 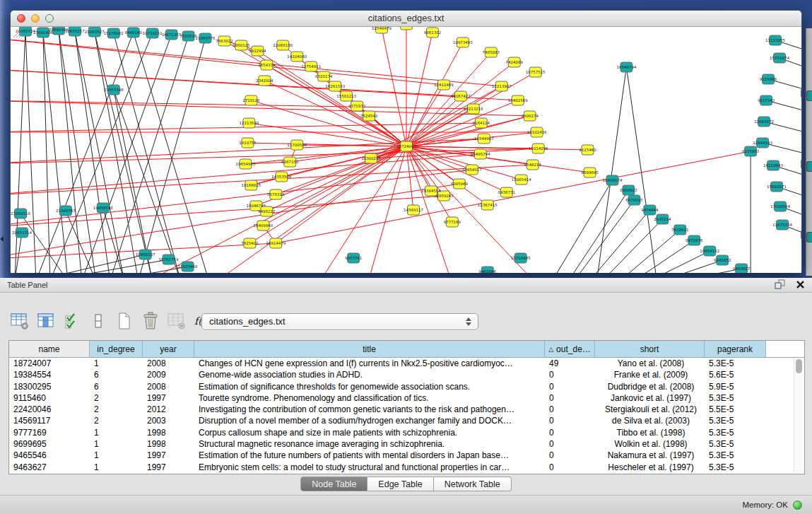 I want to click on table-cell: Tibbo et al. (1998), so click(x=650, y=433).